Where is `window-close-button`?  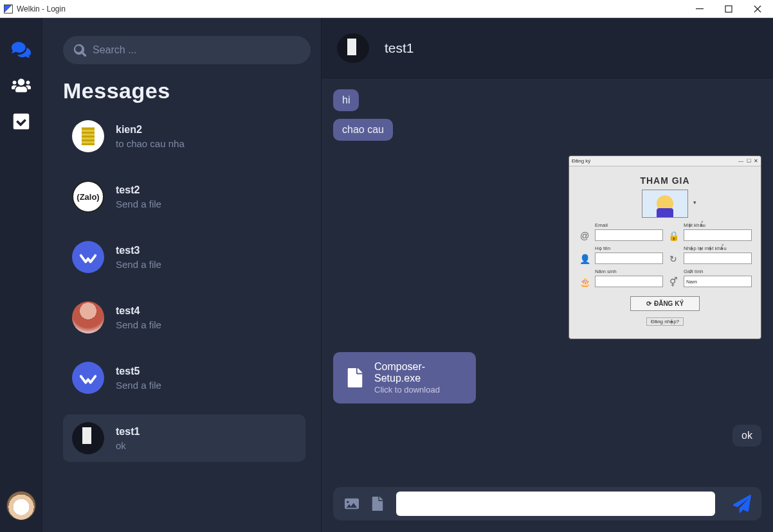 window-close-button is located at coordinates (758, 9).